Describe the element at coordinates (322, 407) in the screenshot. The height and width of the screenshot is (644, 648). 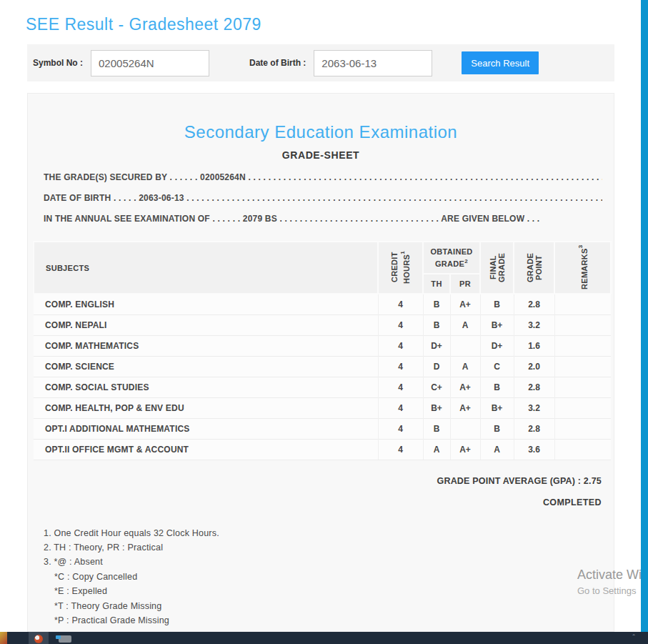
I see `table-row: COMP. HEALTH, POP & ENV EDU4B+A+B+3.2` at that location.